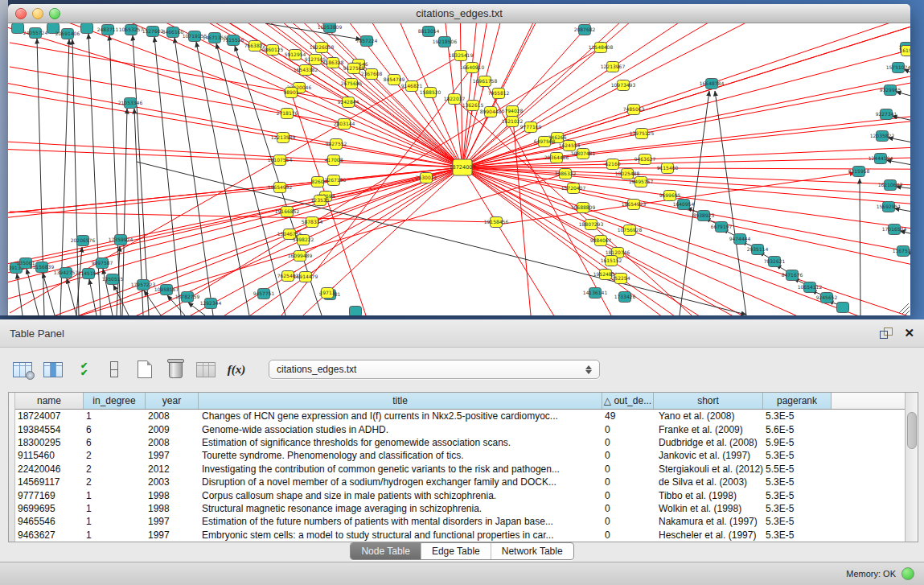 Image resolution: width=924 pixels, height=585 pixels. I want to click on network-node: 6679197, so click(722, 227).